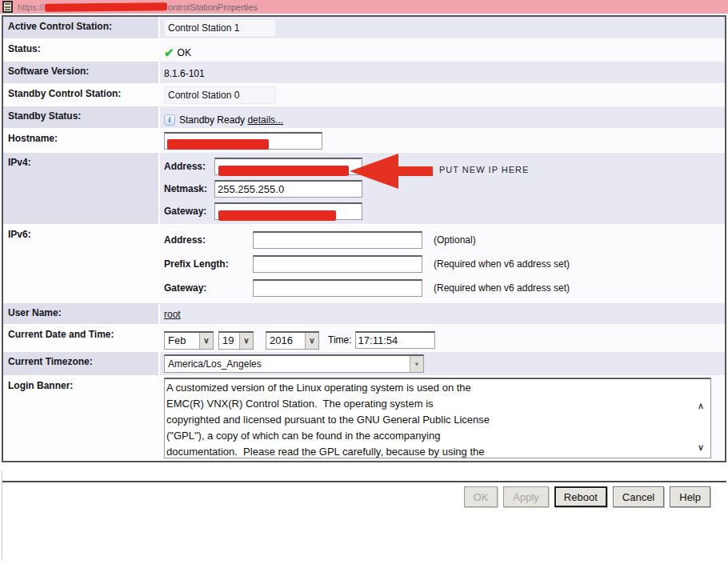  What do you see at coordinates (82, 314) in the screenshot?
I see `user-name-label: User Name:` at bounding box center [82, 314].